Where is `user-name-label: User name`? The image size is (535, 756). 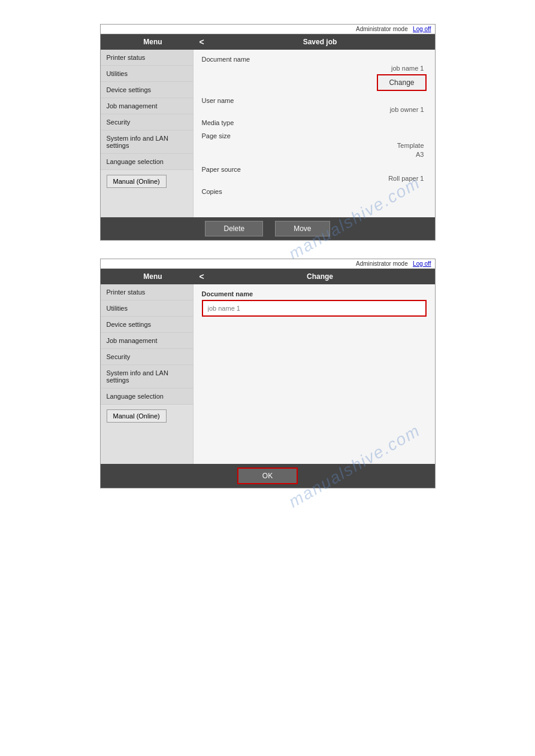
user-name-label: User name is located at coordinates (314, 101).